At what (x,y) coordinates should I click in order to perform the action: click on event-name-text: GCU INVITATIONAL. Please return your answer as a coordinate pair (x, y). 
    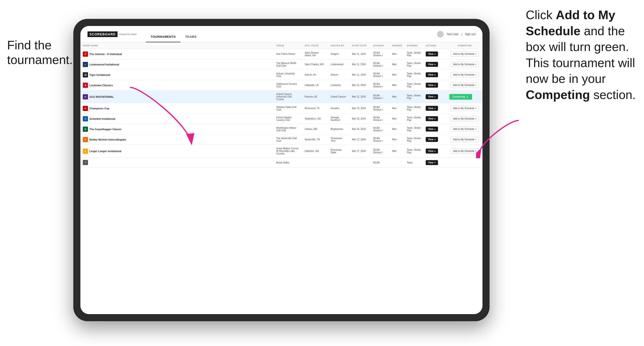
    Looking at the image, I should click on (102, 97).